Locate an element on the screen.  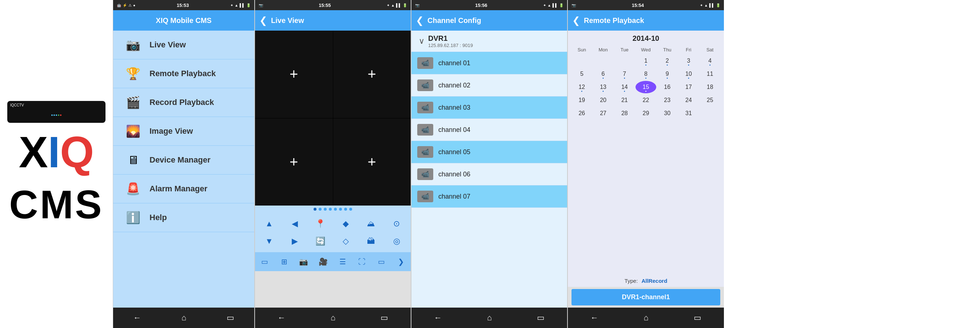
speed-btn: 🔄 is located at coordinates (320, 241).